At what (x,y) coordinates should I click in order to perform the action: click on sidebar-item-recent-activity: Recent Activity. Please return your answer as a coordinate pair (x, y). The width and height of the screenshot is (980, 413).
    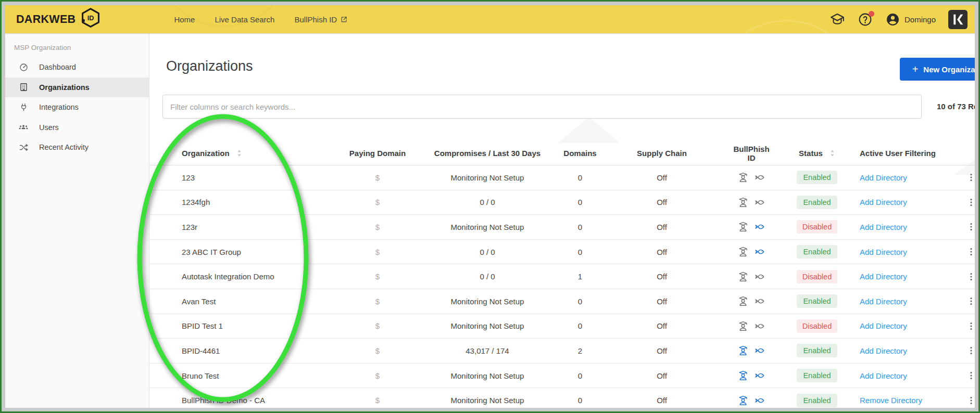
    Looking at the image, I should click on (77, 148).